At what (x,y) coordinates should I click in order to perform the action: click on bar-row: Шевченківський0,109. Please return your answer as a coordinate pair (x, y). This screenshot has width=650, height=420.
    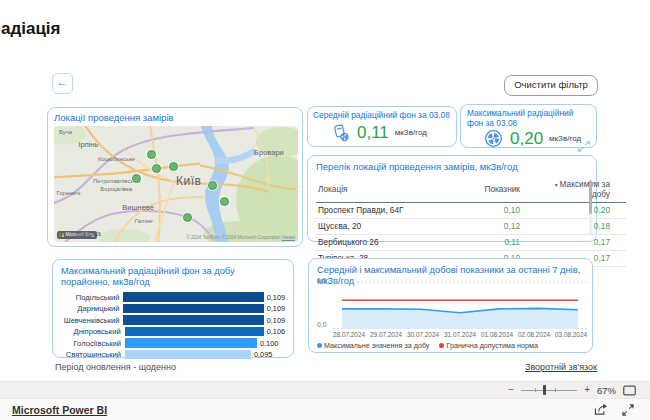
    Looking at the image, I should click on (173, 320).